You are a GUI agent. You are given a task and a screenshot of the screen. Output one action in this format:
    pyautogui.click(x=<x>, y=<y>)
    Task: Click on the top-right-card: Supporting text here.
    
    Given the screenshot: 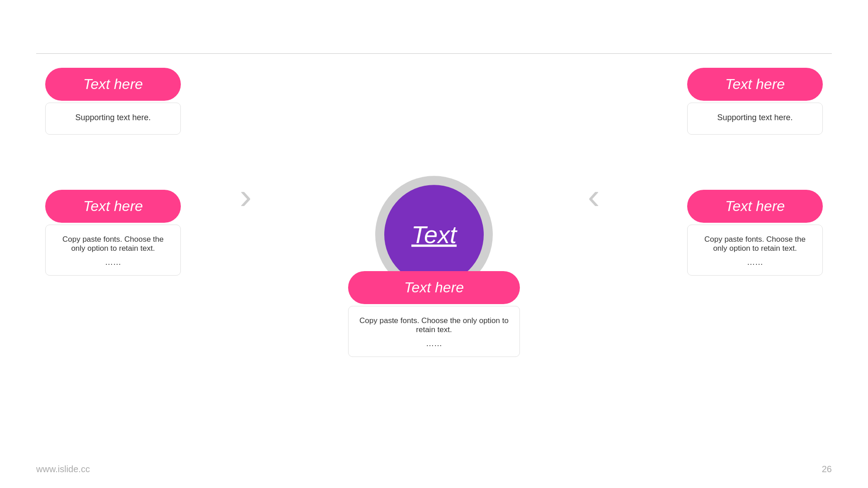 What is the action you would take?
    pyautogui.click(x=755, y=118)
    